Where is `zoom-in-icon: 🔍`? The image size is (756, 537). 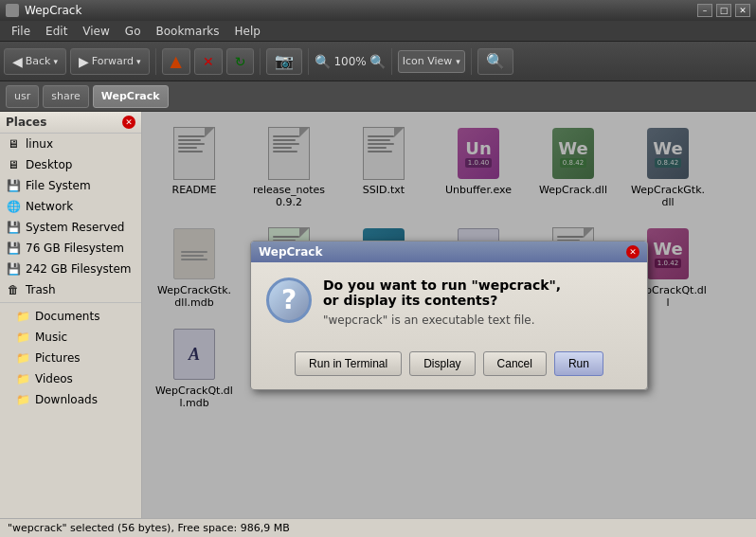 zoom-in-icon: 🔍 is located at coordinates (377, 62).